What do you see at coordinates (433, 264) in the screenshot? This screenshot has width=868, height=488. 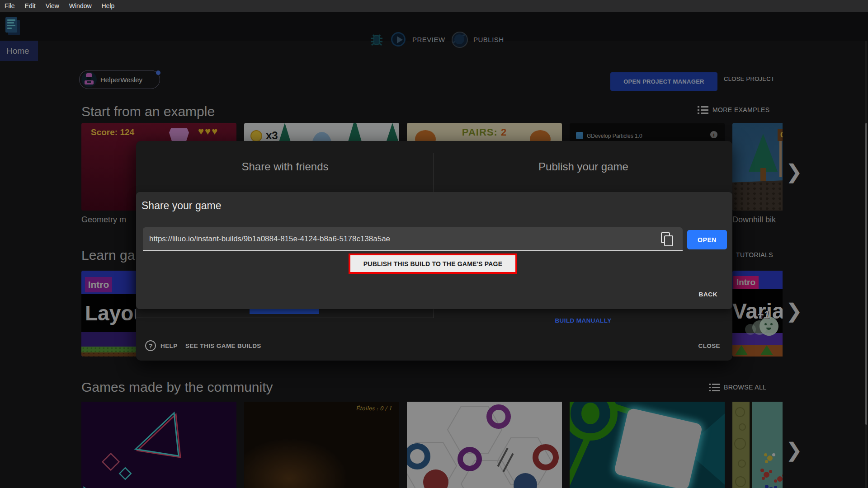 I see `highlight-red-box: PUBLISH THIS BUILD TO THE GAME'S PAGE` at bounding box center [433, 264].